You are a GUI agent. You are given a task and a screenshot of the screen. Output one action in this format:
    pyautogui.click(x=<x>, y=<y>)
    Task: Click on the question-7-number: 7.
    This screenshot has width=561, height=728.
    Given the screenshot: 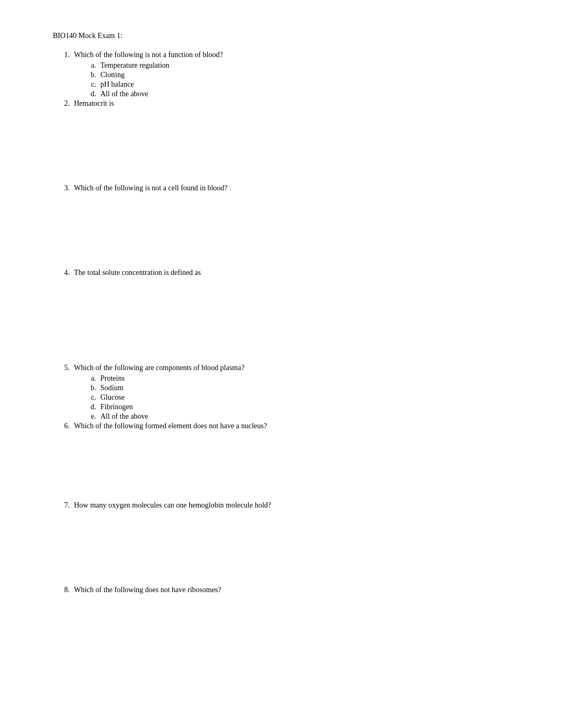 What is the action you would take?
    pyautogui.click(x=63, y=538)
    